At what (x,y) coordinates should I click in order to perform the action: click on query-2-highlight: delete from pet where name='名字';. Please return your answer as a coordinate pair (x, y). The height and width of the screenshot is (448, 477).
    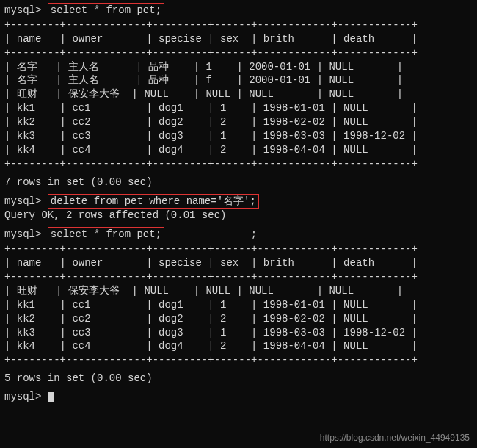
    Looking at the image, I should click on (153, 201).